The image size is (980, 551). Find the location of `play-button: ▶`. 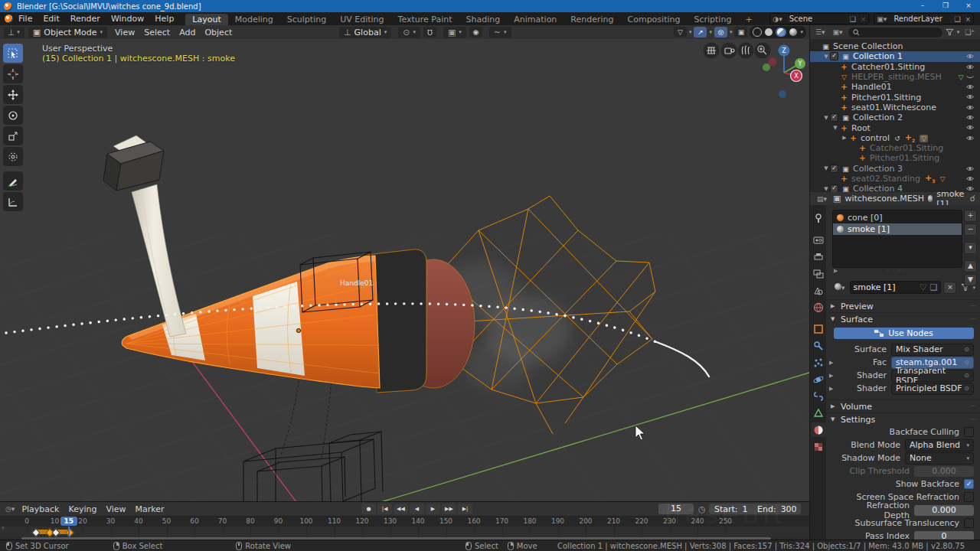

play-button: ▶ is located at coordinates (433, 509).